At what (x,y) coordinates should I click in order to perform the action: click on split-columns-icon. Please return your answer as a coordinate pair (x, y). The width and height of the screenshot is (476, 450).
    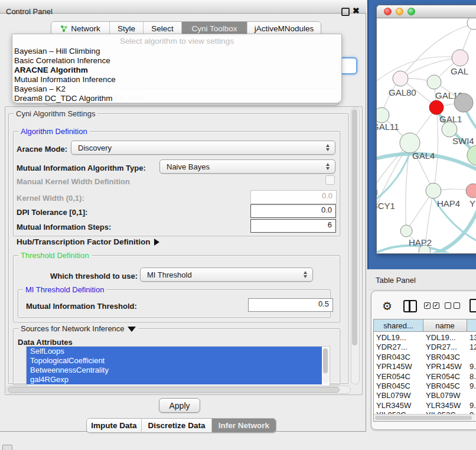
    Looking at the image, I should click on (410, 306).